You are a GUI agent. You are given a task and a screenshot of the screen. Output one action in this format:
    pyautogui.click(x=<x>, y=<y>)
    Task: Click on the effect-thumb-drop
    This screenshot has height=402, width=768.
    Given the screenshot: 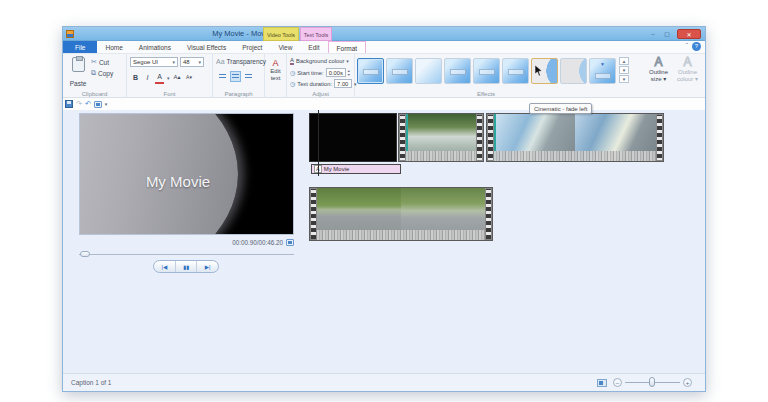 What is the action you would take?
    pyautogui.click(x=602, y=71)
    